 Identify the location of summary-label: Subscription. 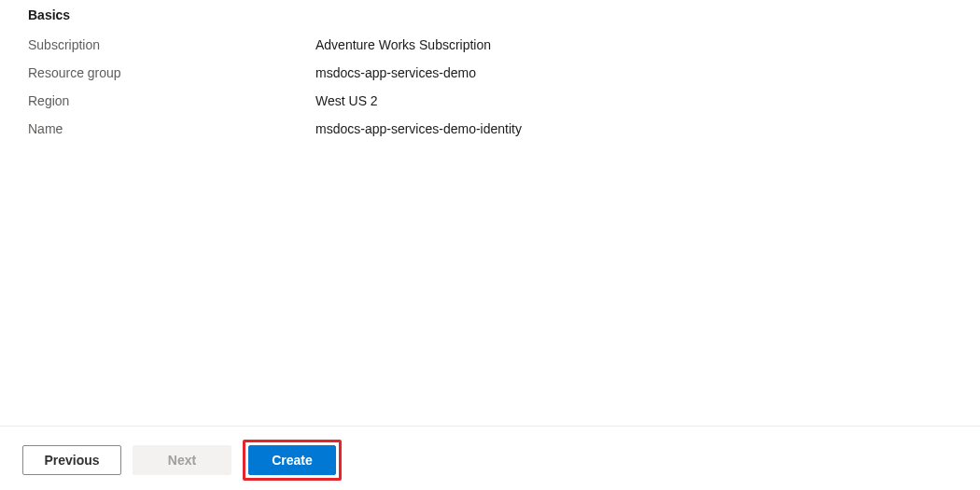
(172, 45).